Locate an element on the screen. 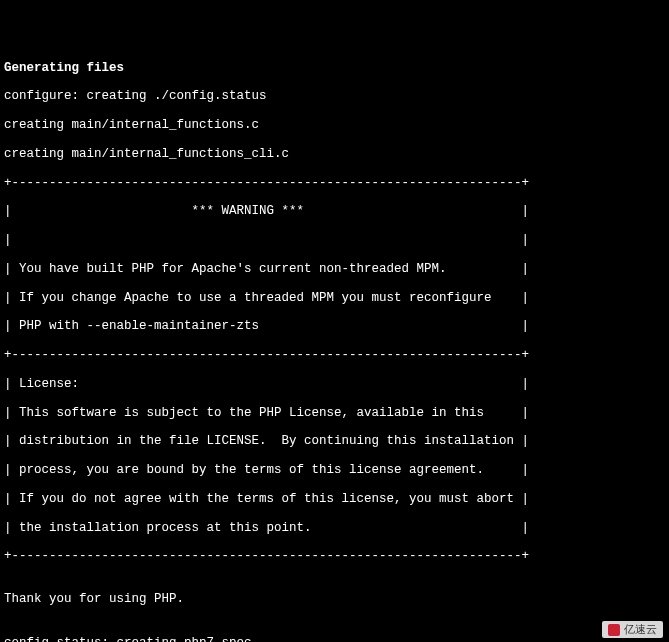  license-box-line-1: | License: | is located at coordinates (266, 384).